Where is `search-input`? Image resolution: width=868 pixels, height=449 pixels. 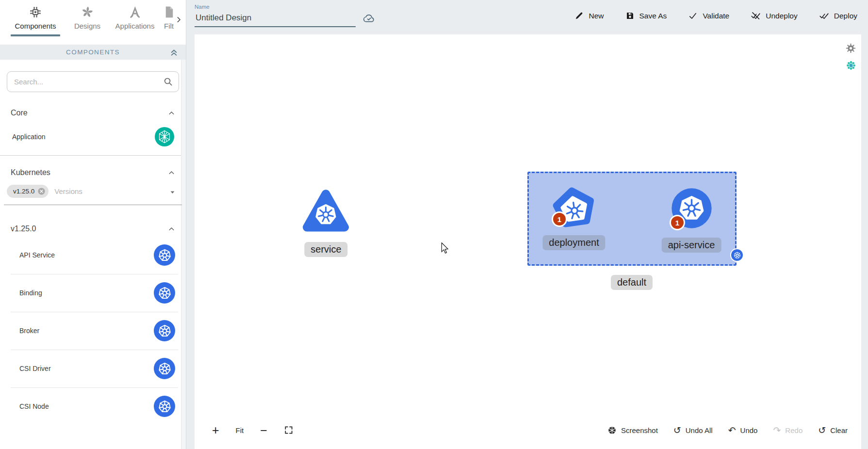
search-input is located at coordinates (93, 81).